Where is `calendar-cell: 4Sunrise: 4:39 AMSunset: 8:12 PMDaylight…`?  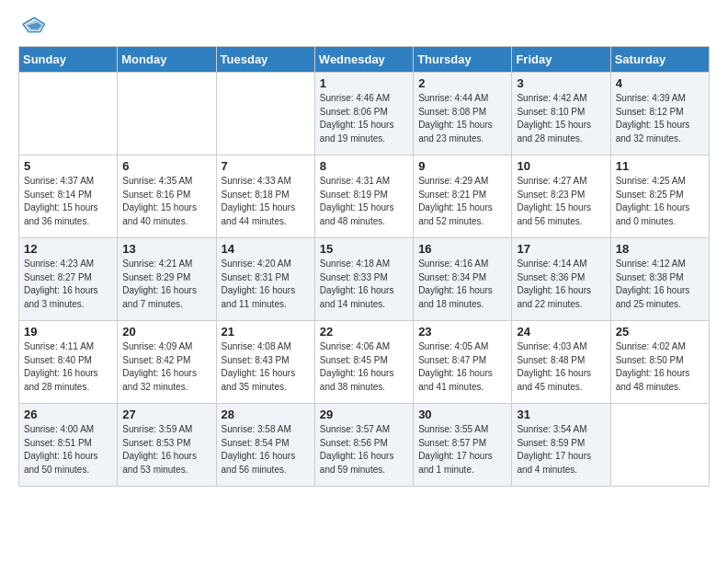
calendar-cell: 4Sunrise: 4:39 AMSunset: 8:12 PMDaylight… is located at coordinates (660, 114).